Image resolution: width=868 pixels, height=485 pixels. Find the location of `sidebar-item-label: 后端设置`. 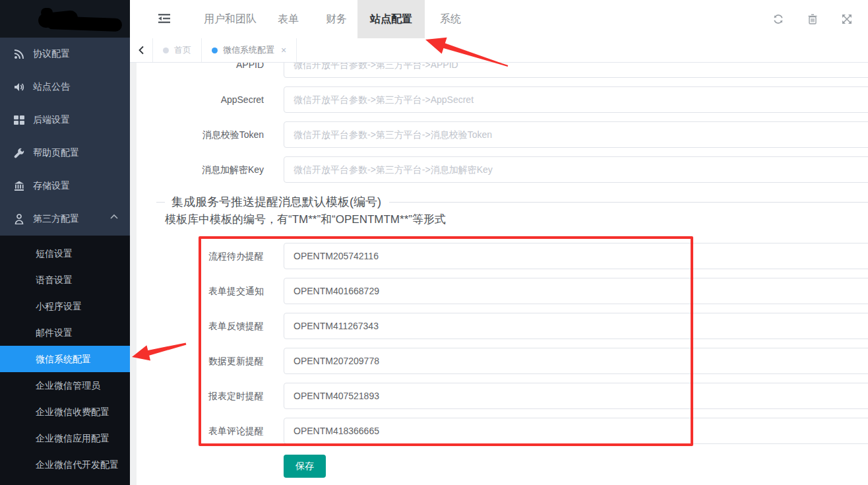

sidebar-item-label: 后端设置 is located at coordinates (51, 120).